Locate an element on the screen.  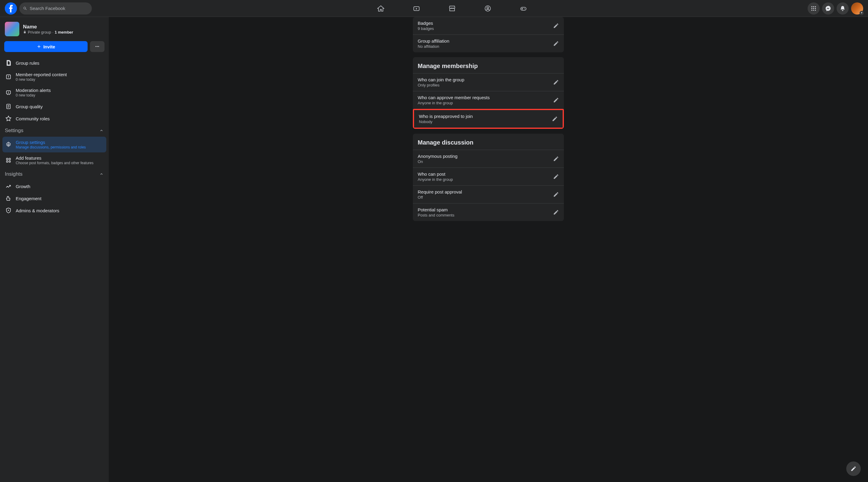
group-name: Name is located at coordinates (63, 27).